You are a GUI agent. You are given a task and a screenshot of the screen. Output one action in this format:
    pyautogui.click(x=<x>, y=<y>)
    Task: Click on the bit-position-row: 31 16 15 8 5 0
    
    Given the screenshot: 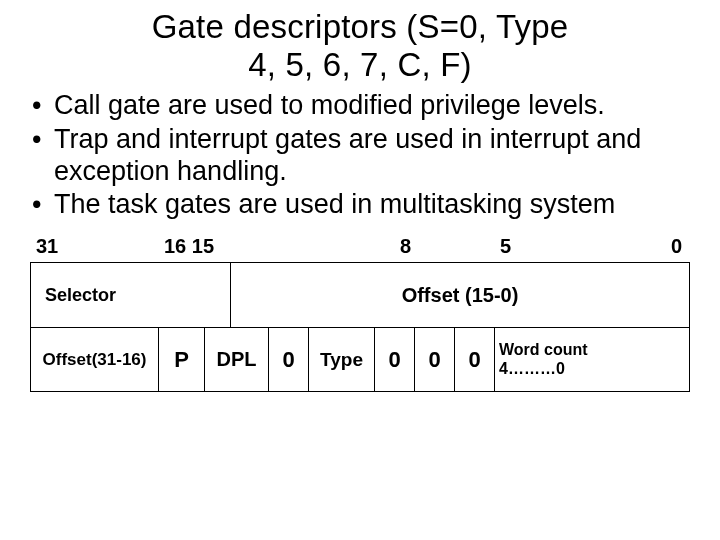 What is the action you would take?
    pyautogui.click(x=360, y=248)
    